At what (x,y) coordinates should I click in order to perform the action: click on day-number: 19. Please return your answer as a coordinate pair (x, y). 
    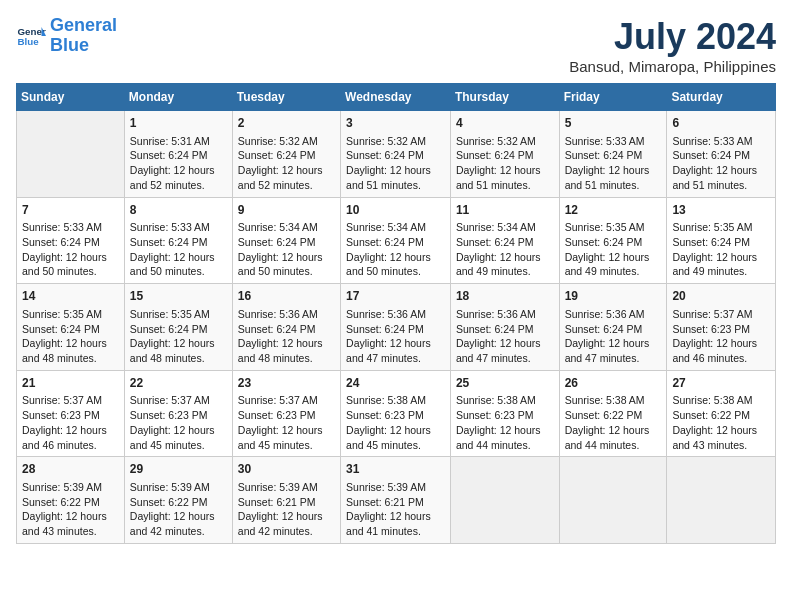
    Looking at the image, I should click on (614, 296).